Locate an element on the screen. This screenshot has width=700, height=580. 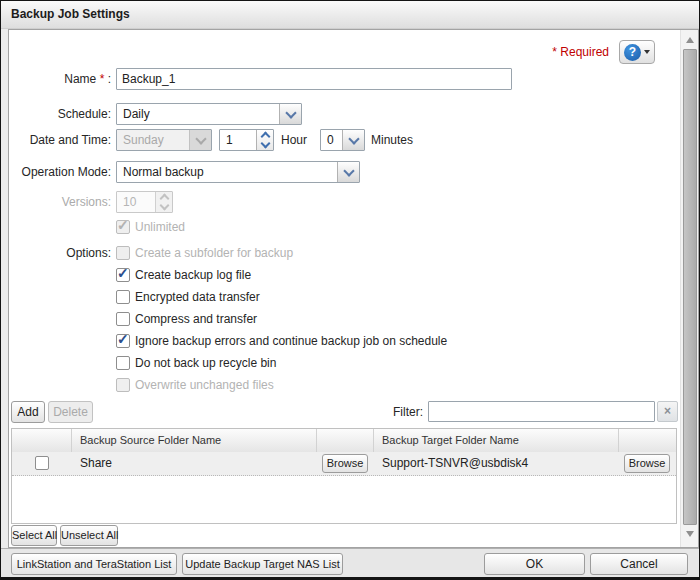
scroll-up-icon is located at coordinates (690, 40).